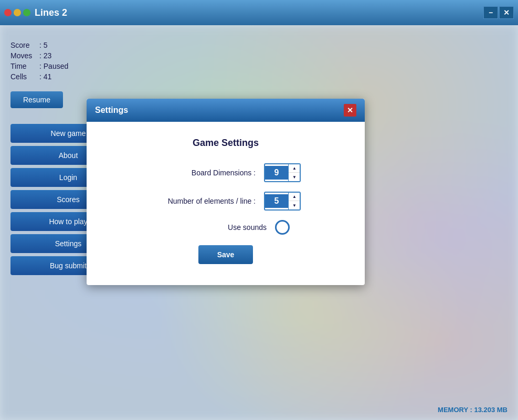  I want to click on moves-label: Moves, so click(25, 56).